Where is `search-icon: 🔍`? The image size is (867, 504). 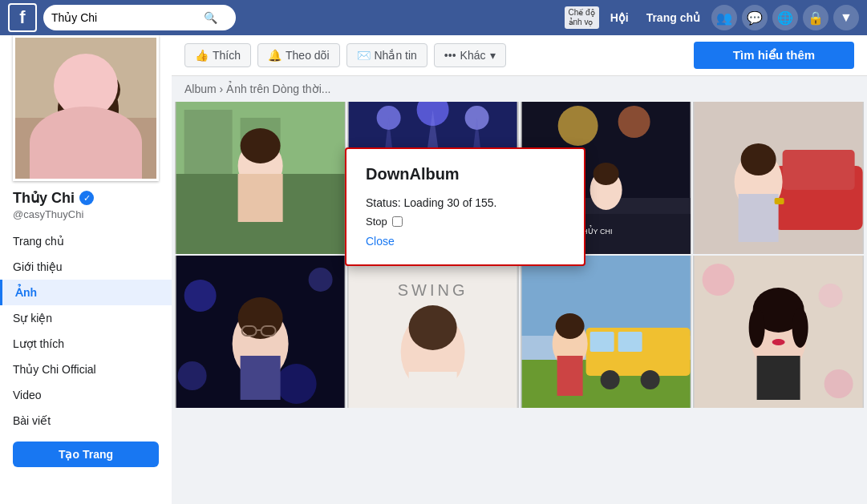
search-icon: 🔍 is located at coordinates (210, 18).